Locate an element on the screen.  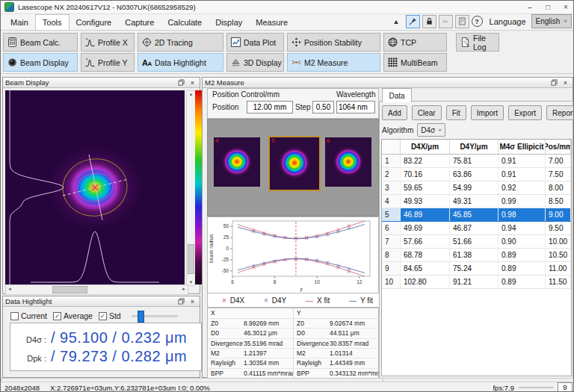
tab-data: Data is located at coordinates (397, 96).